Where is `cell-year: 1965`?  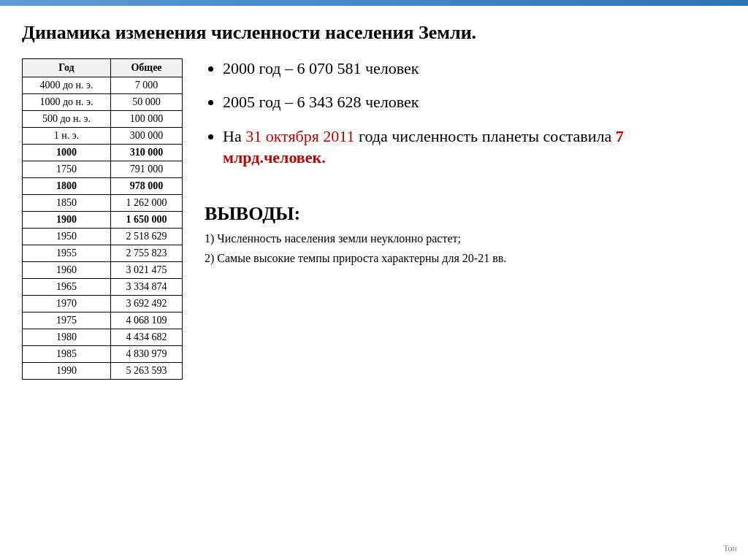 cell-year: 1965 is located at coordinates (67, 286).